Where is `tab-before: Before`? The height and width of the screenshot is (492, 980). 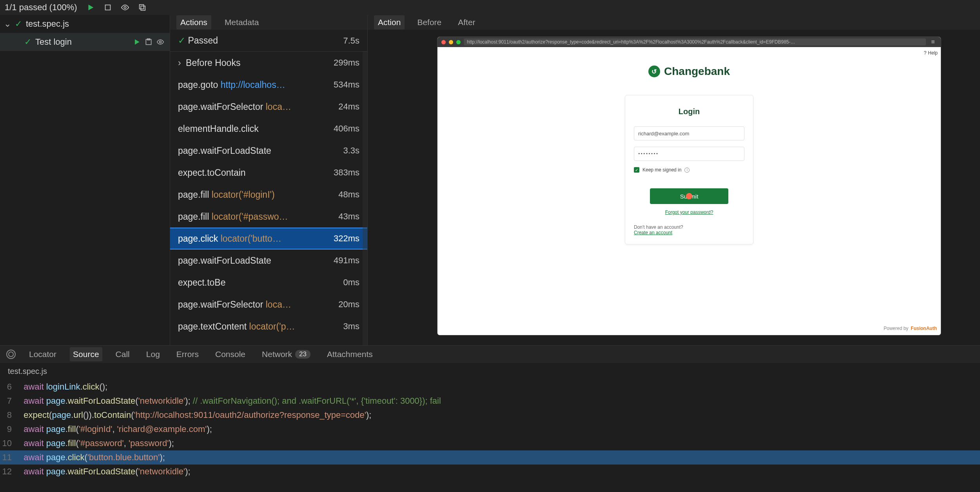 tab-before: Before is located at coordinates (429, 22).